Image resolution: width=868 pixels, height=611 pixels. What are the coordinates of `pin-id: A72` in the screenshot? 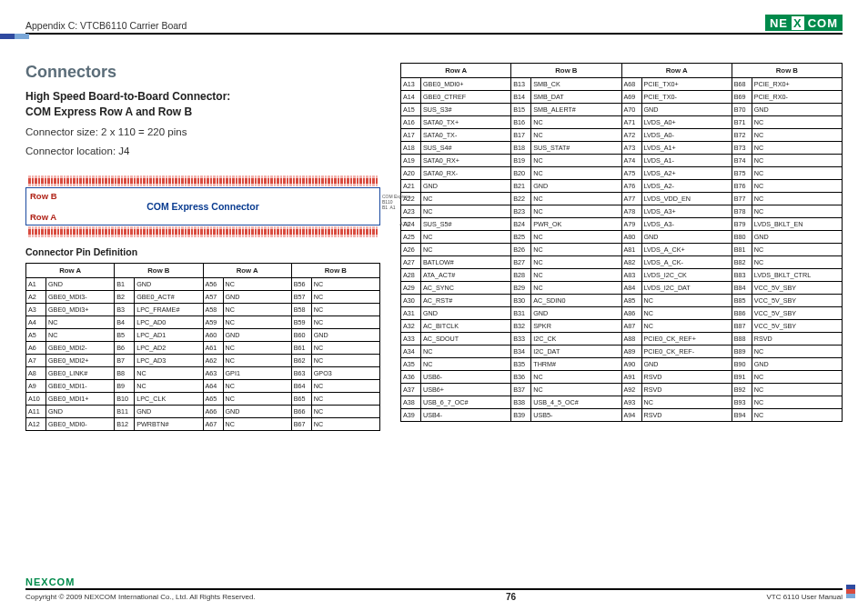 It's located at (631, 135).